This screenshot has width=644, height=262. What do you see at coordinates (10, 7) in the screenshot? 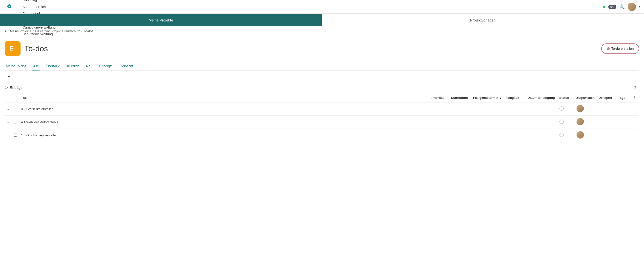
I see `logo` at bounding box center [10, 7].